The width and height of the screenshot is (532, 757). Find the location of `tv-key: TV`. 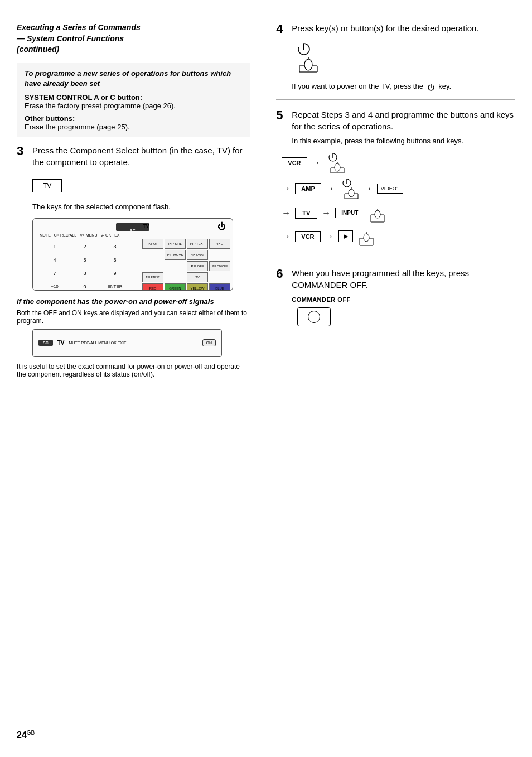

tv-key: TV is located at coordinates (306, 213).